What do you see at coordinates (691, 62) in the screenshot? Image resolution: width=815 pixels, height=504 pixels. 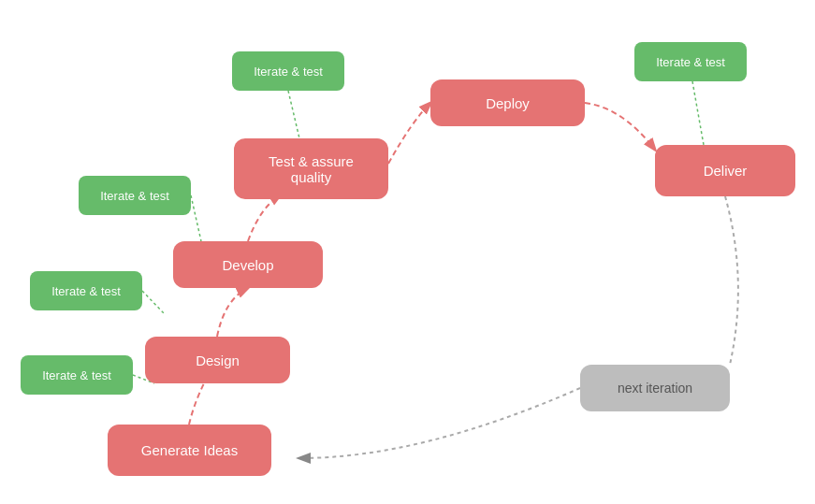 I see `iterate-test-node-5: Iterate & test` at bounding box center [691, 62].